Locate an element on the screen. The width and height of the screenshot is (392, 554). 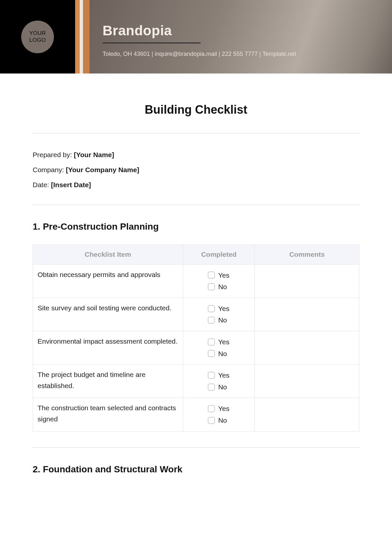
meta-company: Company: [Your Company Name] is located at coordinates (196, 170).